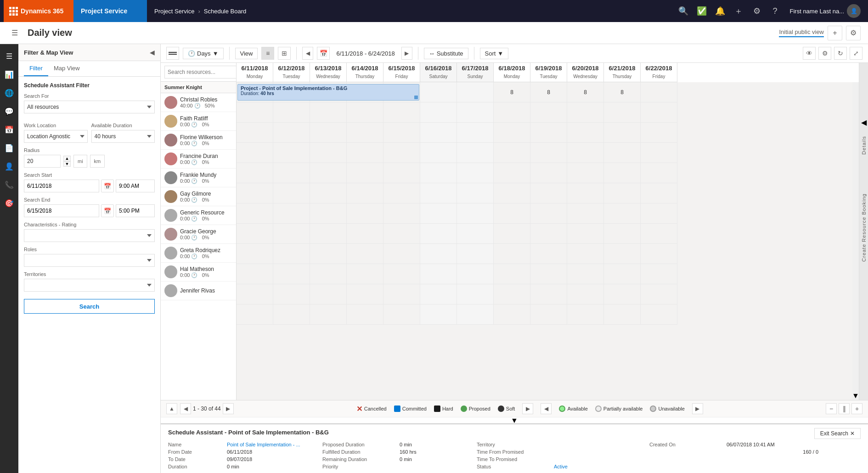 This screenshot has height=473, width=868. Describe the element at coordinates (738, 11) in the screenshot. I see `plus-icon: ＋` at that location.